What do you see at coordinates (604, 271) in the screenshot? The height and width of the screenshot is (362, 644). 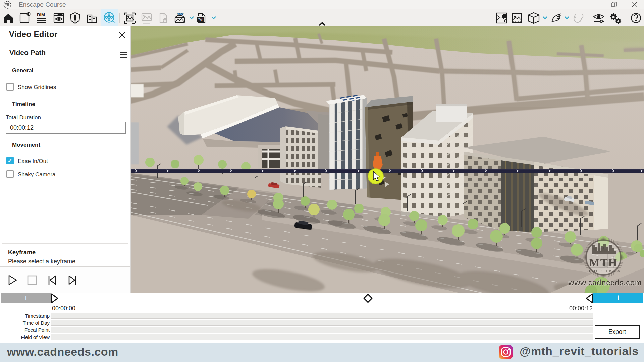 I see `svg-text: REVIT TUTORIALS` at bounding box center [604, 271].